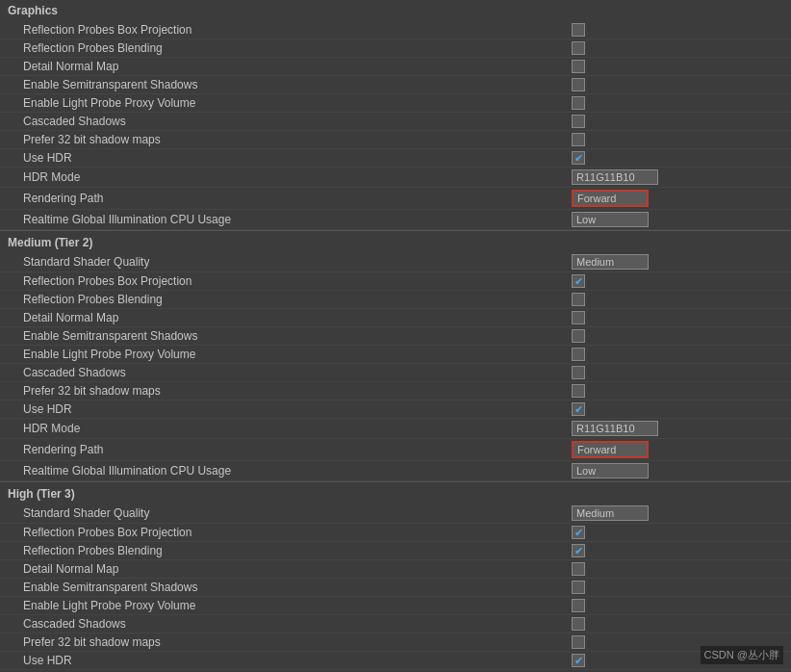 The image size is (791, 672). I want to click on label-medium-tier-9: HDR Mode, so click(284, 428).